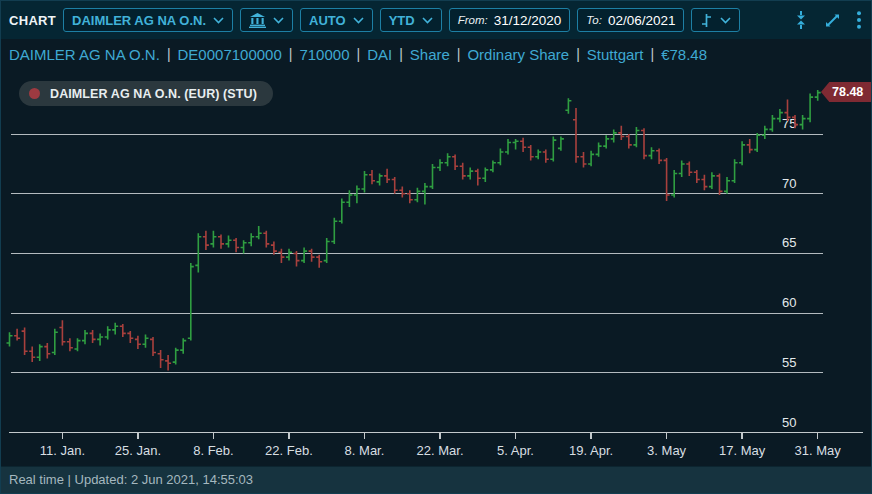 The width and height of the screenshot is (872, 494). I want to click on svg-text: 60, so click(789, 302).